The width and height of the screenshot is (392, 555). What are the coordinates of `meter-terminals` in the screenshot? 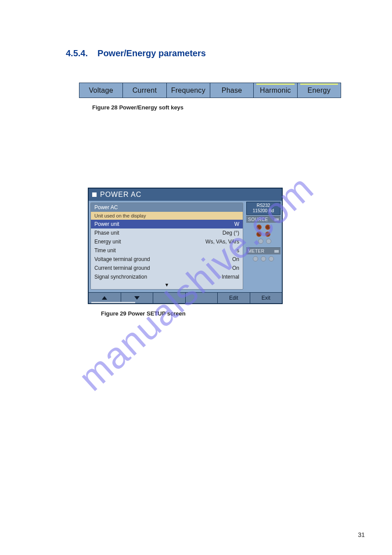 It's located at (263, 259).